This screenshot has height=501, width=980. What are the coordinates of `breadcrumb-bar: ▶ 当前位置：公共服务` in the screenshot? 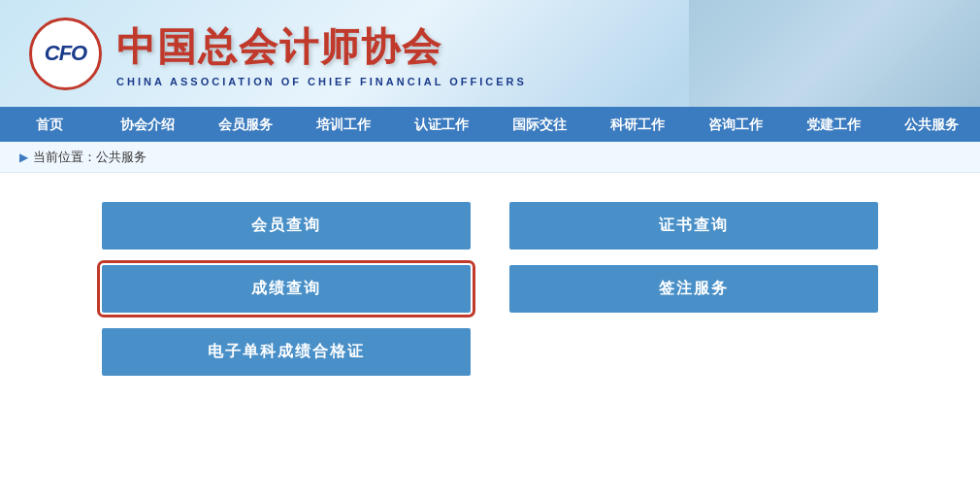 It's located at (490, 157).